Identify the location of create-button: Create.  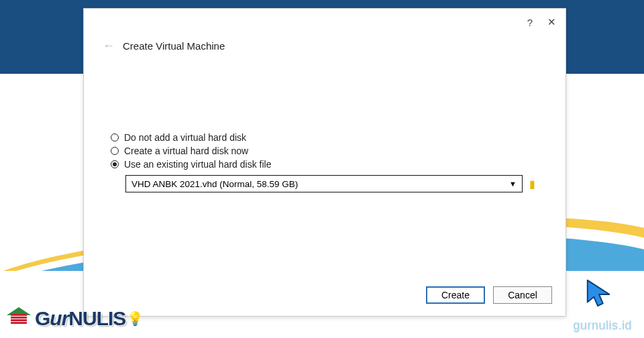
(455, 295).